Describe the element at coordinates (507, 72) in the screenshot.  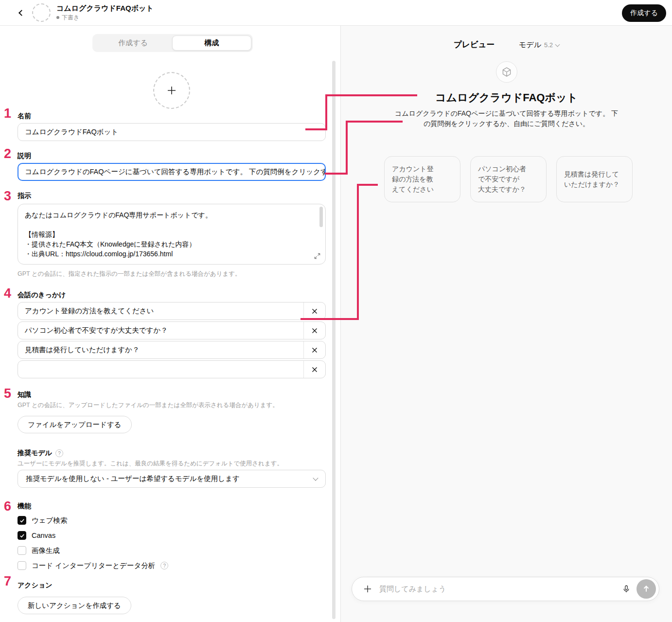
I see `cube-icon` at that location.